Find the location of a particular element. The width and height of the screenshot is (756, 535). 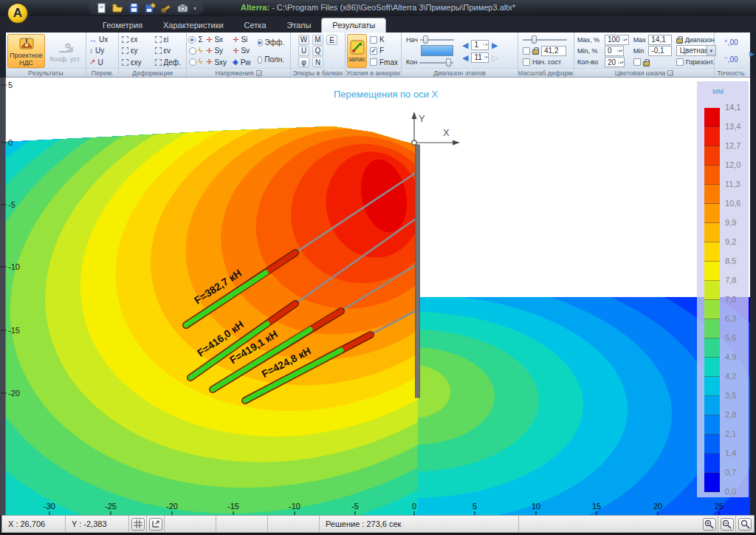

ux-button: ↔Ux is located at coordinates (102, 40).